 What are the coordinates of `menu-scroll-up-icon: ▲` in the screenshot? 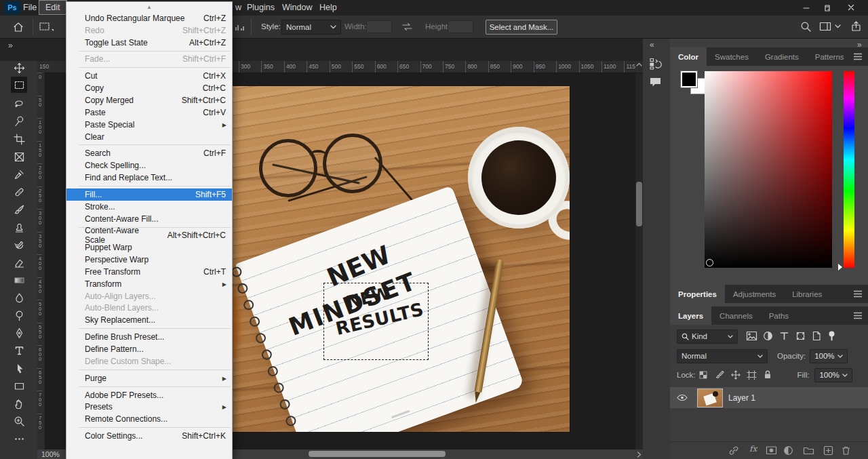 It's located at (149, 7).